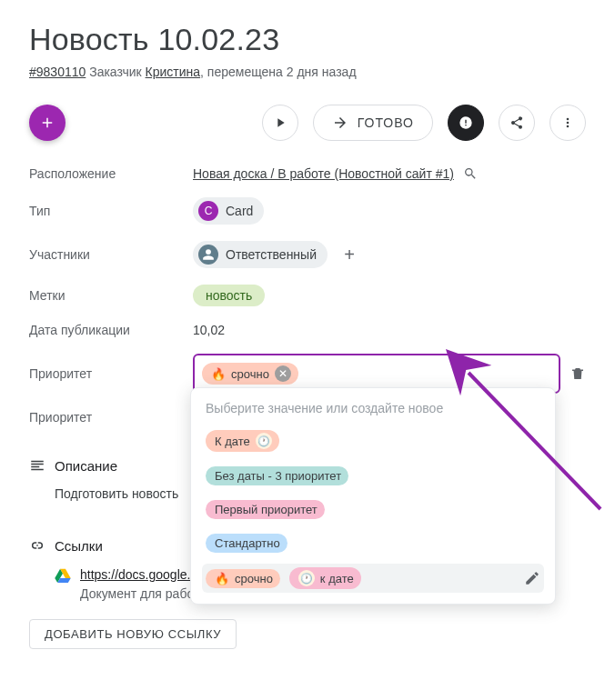  What do you see at coordinates (37, 545) in the screenshot?
I see `link-icon` at bounding box center [37, 545].